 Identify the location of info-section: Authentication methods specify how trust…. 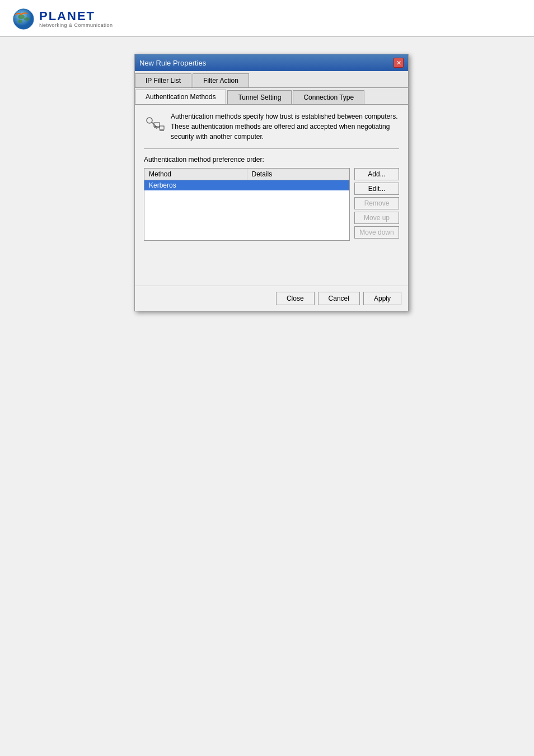
(271, 130).